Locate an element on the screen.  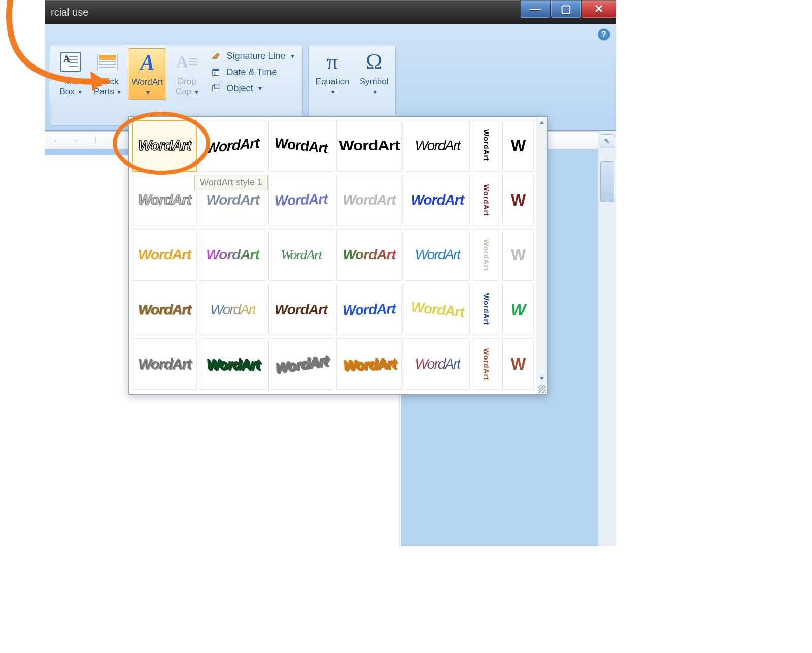
maximize-button: ▢ is located at coordinates (566, 9).